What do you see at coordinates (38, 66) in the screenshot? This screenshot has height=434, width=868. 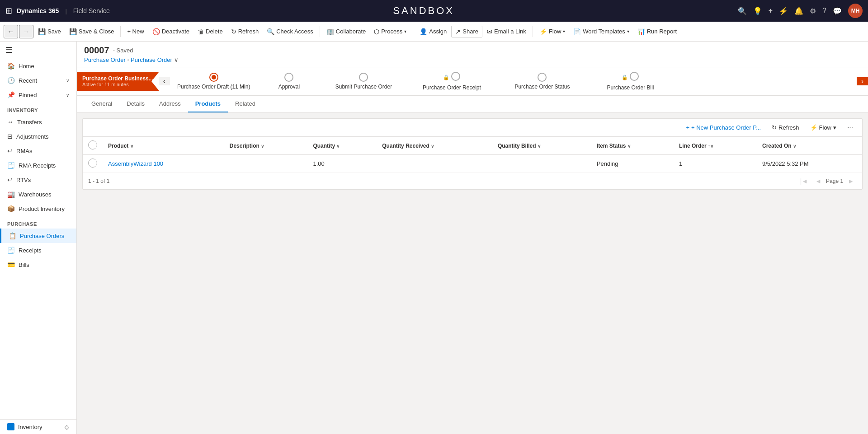 I see `sidebar-item-home: 🏠 Home` at bounding box center [38, 66].